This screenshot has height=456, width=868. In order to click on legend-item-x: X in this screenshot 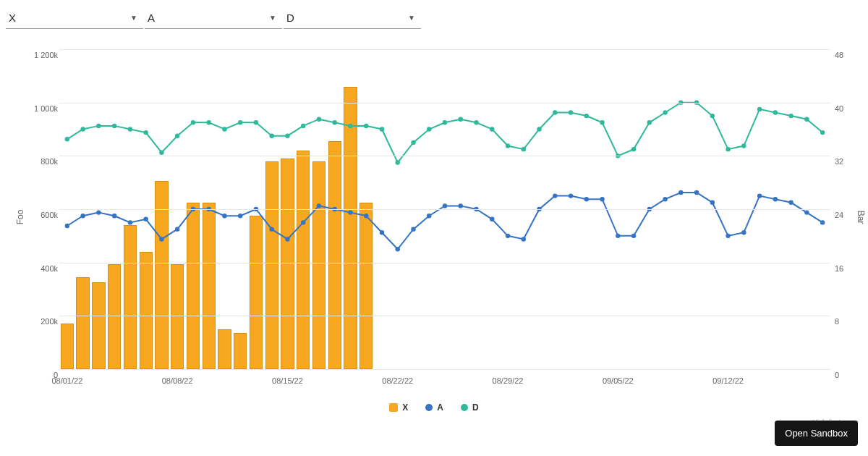, I will do `click(399, 408)`.